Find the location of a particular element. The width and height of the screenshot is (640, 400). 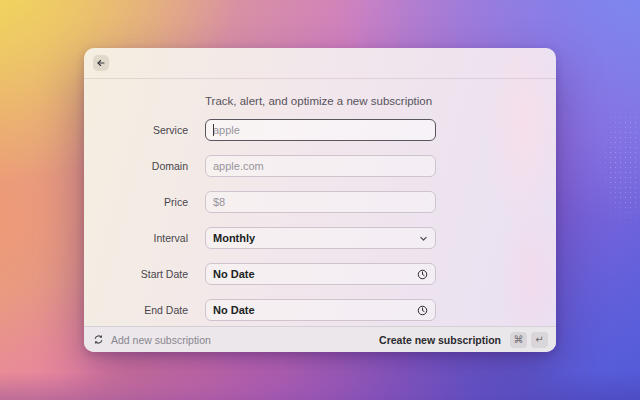

back-button is located at coordinates (101, 63).